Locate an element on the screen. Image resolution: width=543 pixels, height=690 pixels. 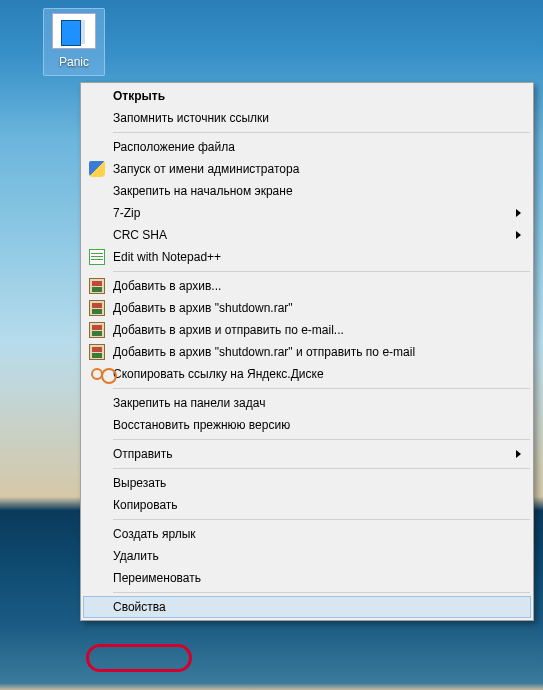
menu-7zip: 7-Zip is located at coordinates (307, 213).